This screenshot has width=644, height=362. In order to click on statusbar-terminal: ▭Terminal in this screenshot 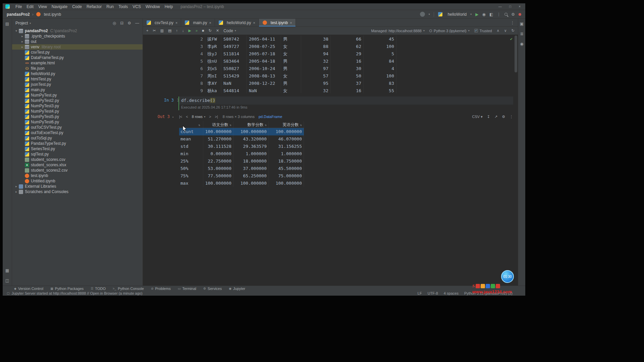, I will do `click(187, 289)`.